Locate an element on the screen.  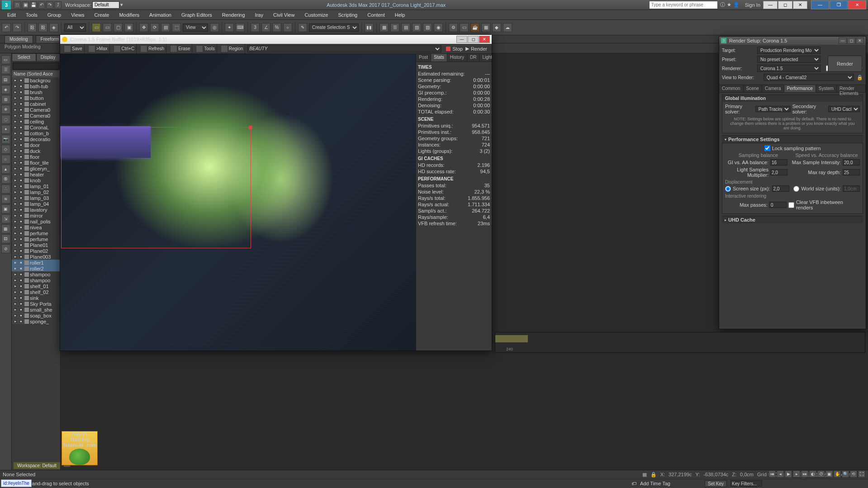
open-icon: ▣ is located at coordinates (25, 5).